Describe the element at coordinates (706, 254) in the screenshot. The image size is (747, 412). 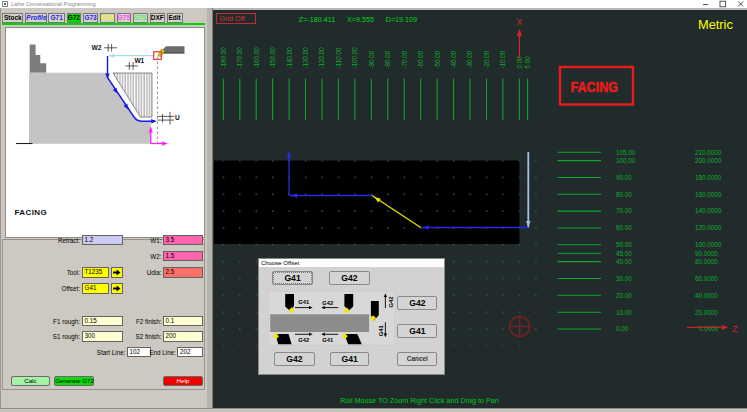
I see `svg-text: 90.0000` at that location.